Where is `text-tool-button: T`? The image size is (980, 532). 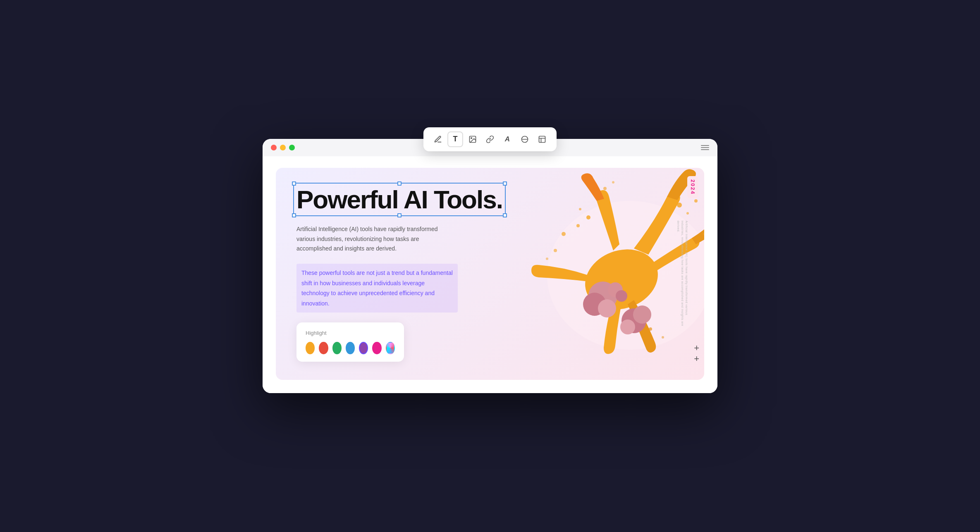
text-tool-button: T is located at coordinates (455, 139).